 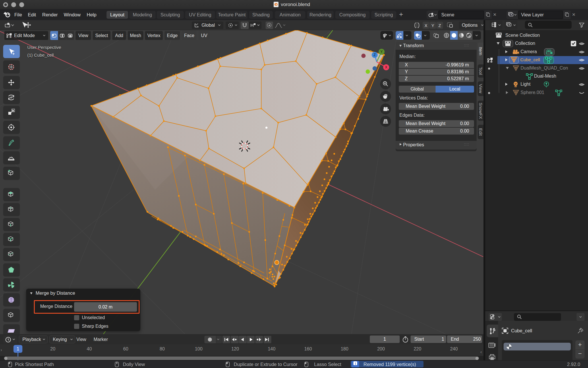 What do you see at coordinates (374, 55) in the screenshot?
I see `svg-text: Z` at bounding box center [374, 55].